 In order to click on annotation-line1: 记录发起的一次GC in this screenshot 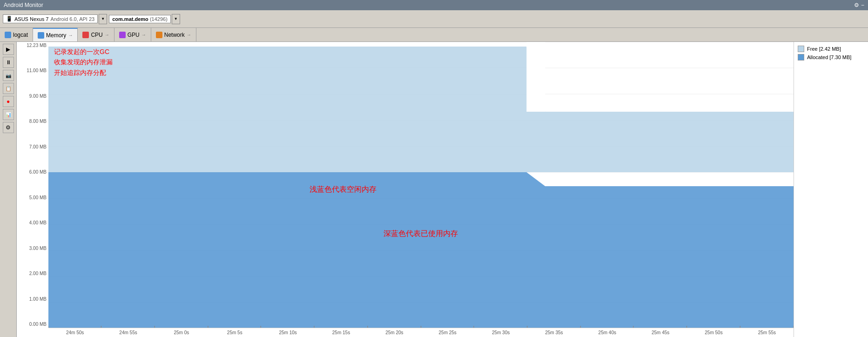, I will do `click(83, 52)`.